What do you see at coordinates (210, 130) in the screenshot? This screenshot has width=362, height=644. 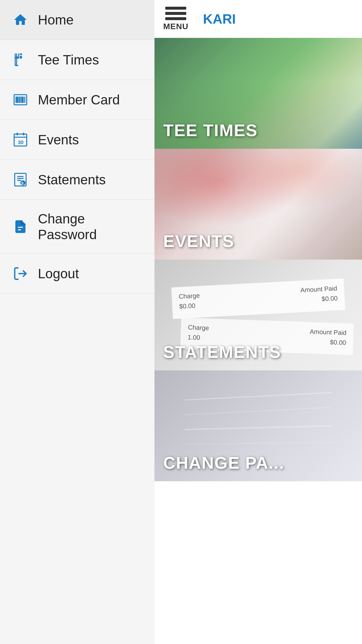 I see `tile-tee-times-label: TEE TIMES` at bounding box center [210, 130].